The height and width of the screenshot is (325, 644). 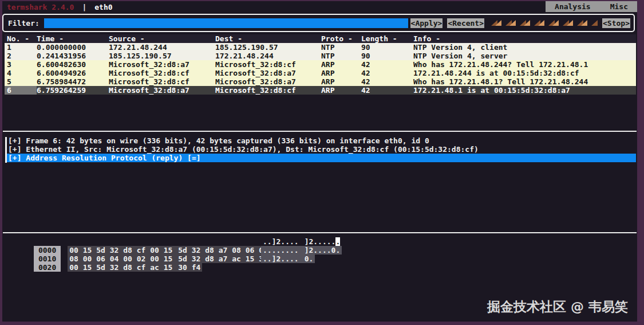 What do you see at coordinates (73, 39) in the screenshot?
I see `column-header-time: Time -` at bounding box center [73, 39].